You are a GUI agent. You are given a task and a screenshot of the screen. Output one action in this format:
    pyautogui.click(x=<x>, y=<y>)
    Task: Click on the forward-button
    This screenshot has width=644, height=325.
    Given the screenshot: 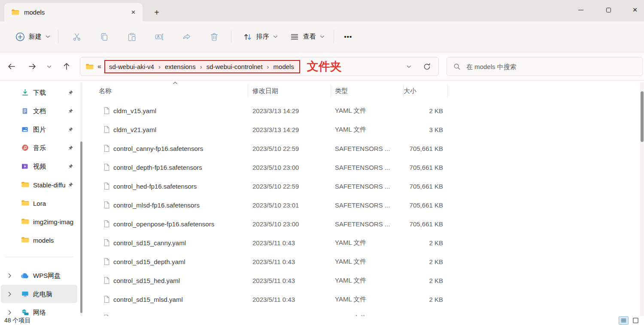 What is the action you would take?
    pyautogui.click(x=32, y=66)
    